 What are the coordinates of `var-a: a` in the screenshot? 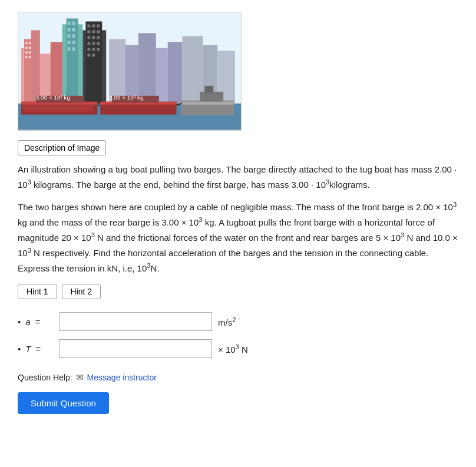 It's located at (28, 322).